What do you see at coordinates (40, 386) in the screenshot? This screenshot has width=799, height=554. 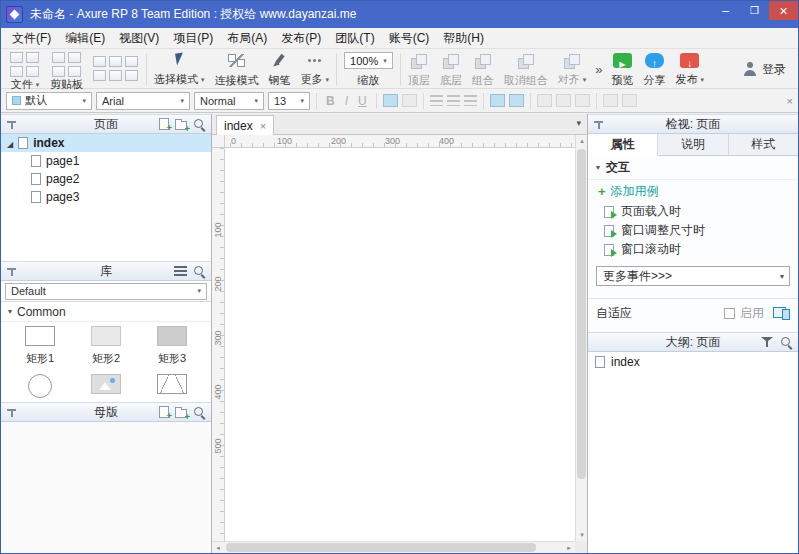 I see `widget-ellipse` at bounding box center [40, 386].